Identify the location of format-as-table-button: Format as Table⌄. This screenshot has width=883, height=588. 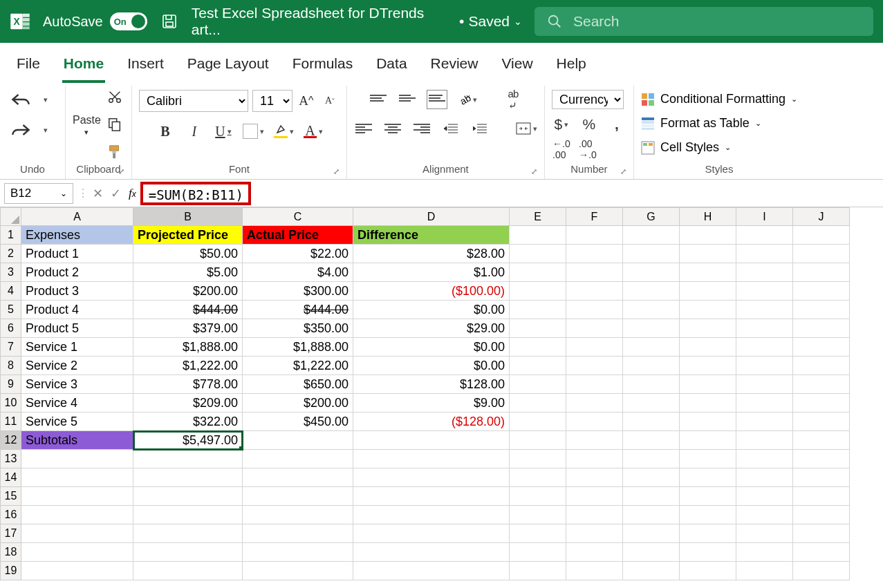
(701, 123).